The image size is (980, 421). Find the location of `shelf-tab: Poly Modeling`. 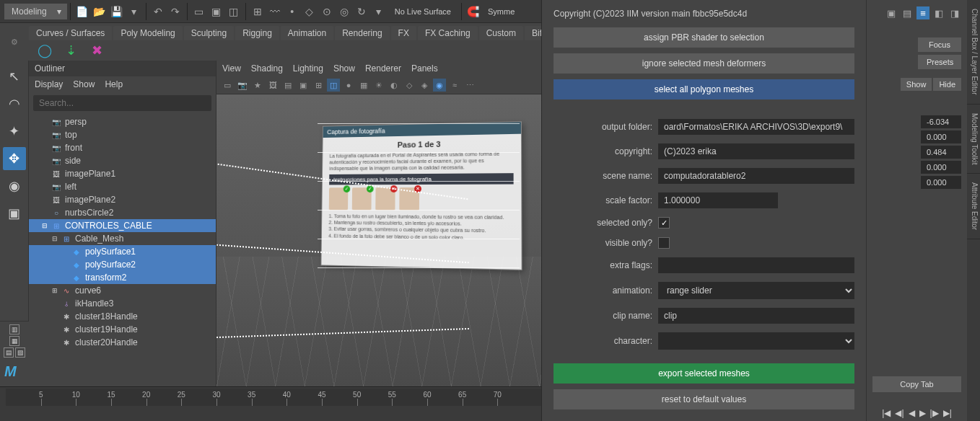

shelf-tab: Poly Modeling is located at coordinates (147, 33).